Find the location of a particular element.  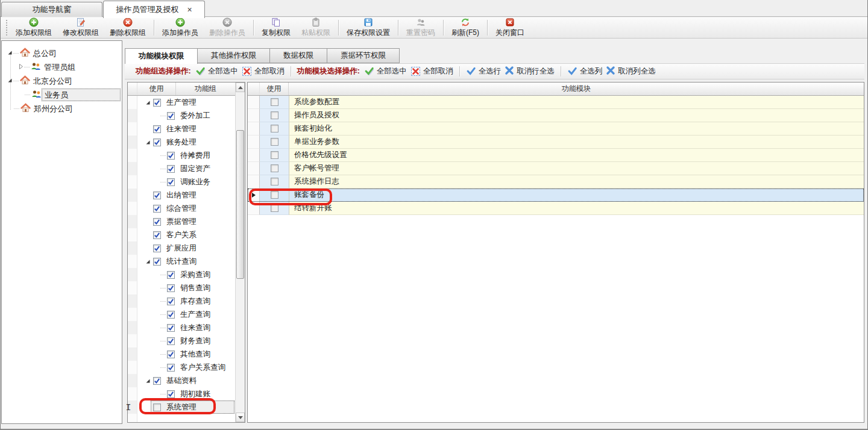

func-group-item-客户关系: 客户关系 is located at coordinates (186, 235).